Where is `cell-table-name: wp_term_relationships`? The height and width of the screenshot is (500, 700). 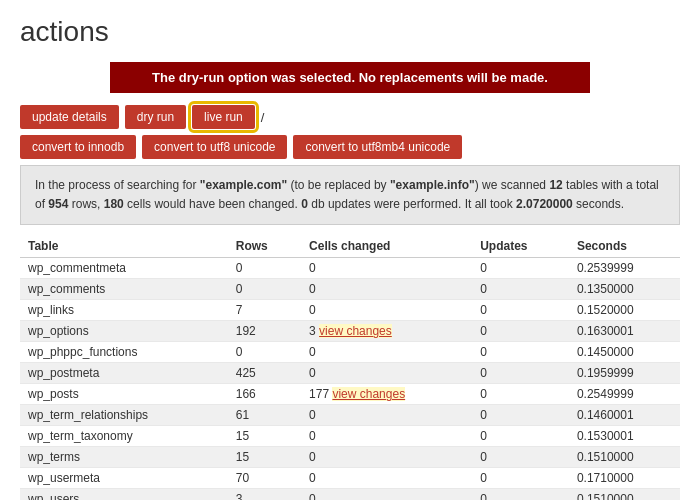
cell-table-name: wp_term_relationships is located at coordinates (124, 416).